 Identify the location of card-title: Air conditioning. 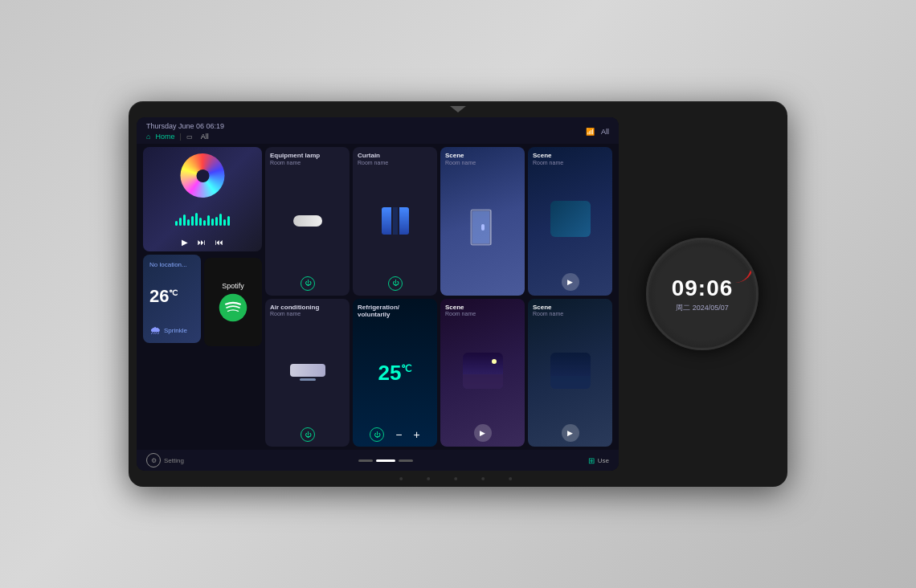
(294, 308).